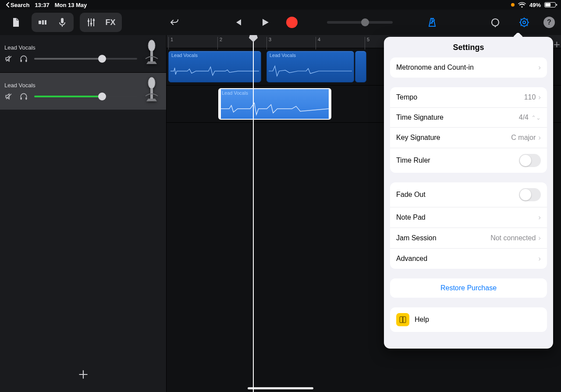 The width and height of the screenshot is (561, 392). I want to click on battery-icon, so click(550, 5).